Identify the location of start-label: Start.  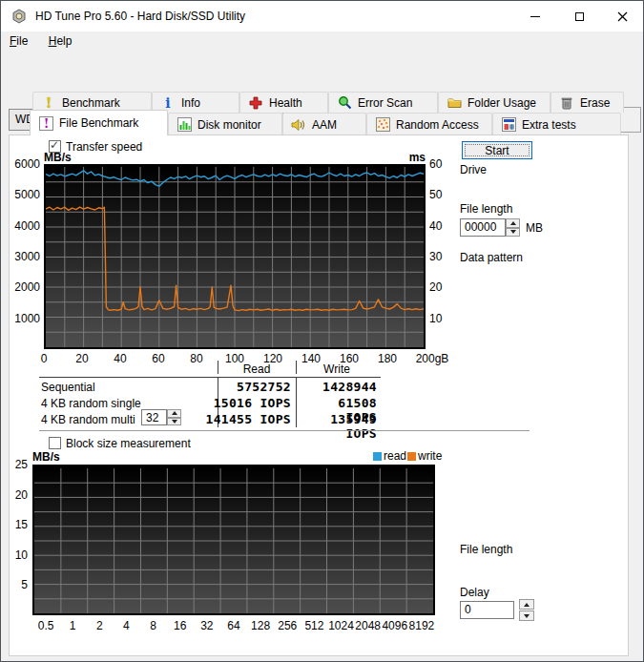
(497, 151).